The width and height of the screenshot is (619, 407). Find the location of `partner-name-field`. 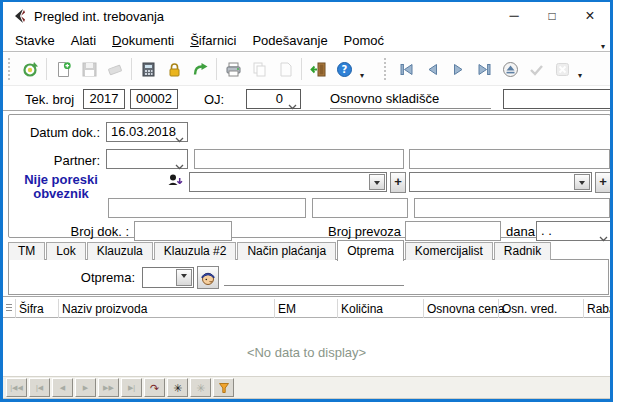

partner-name-field is located at coordinates (299, 159).